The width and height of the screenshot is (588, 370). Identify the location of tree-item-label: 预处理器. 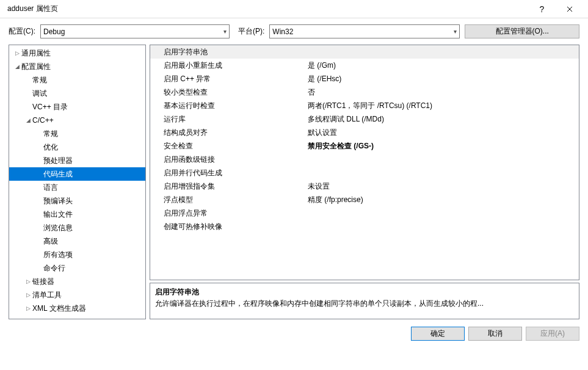
(58, 161).